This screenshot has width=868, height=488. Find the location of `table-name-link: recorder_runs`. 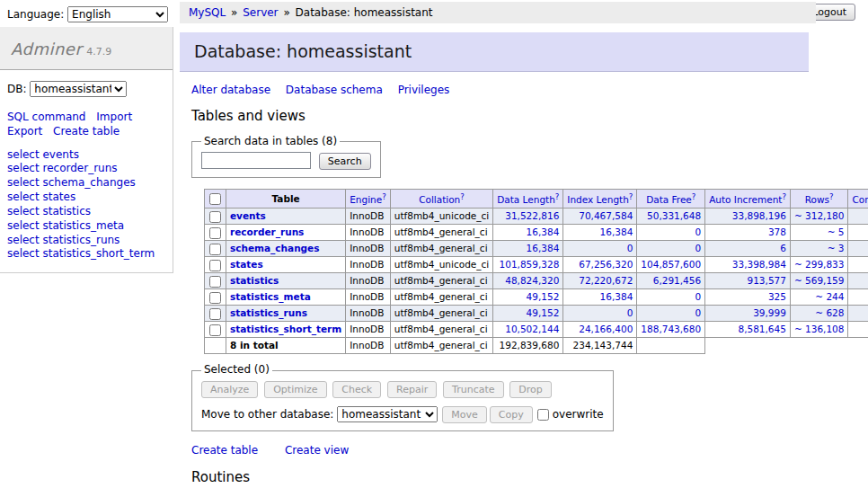

table-name-link: recorder_runs is located at coordinates (79, 168).